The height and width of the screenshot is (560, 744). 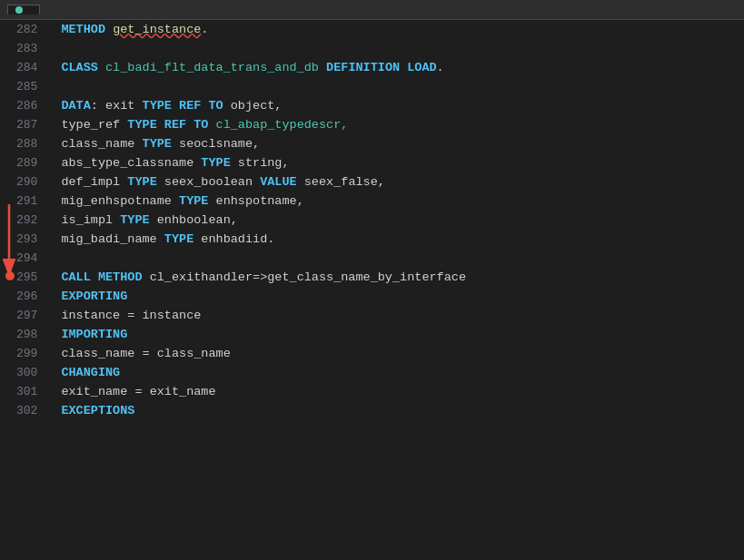 I want to click on code-line: mig_badi_name TYPE enhbadiid., so click(x=395, y=240).